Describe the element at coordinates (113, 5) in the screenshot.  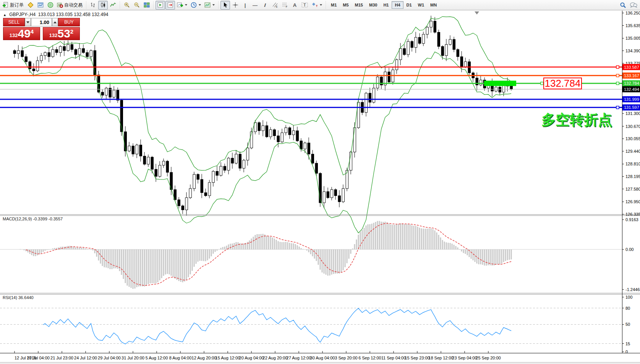
I see `line-chart-button` at that location.